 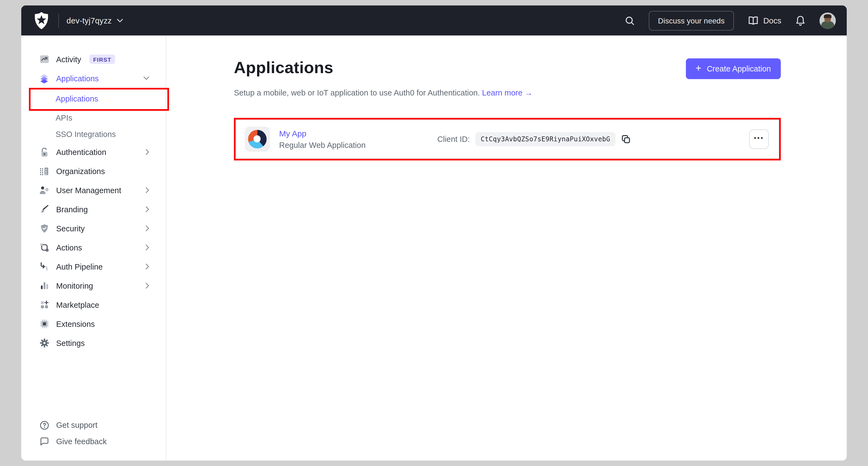 I want to click on arrow-right-icon: →, so click(x=529, y=93).